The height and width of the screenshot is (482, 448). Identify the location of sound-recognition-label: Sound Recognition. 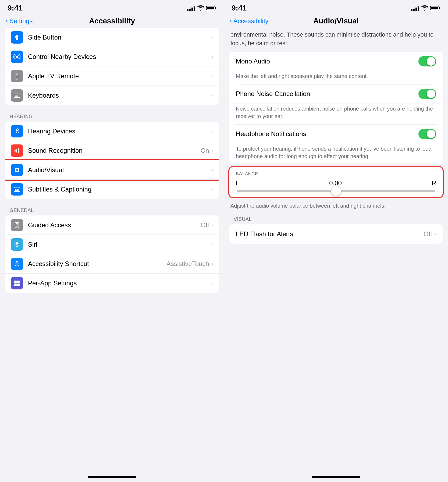
(114, 151).